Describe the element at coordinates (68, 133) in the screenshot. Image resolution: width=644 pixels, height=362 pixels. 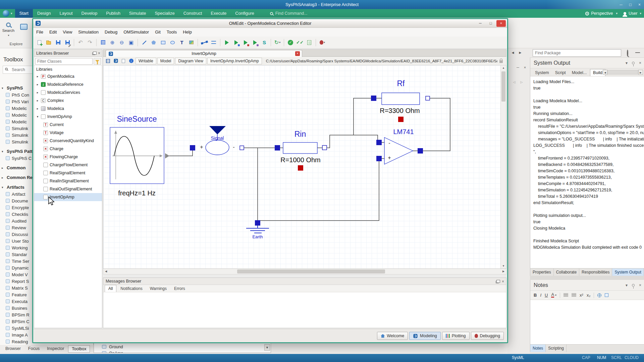
I see `tree-item-voltage: TVoltage` at that location.